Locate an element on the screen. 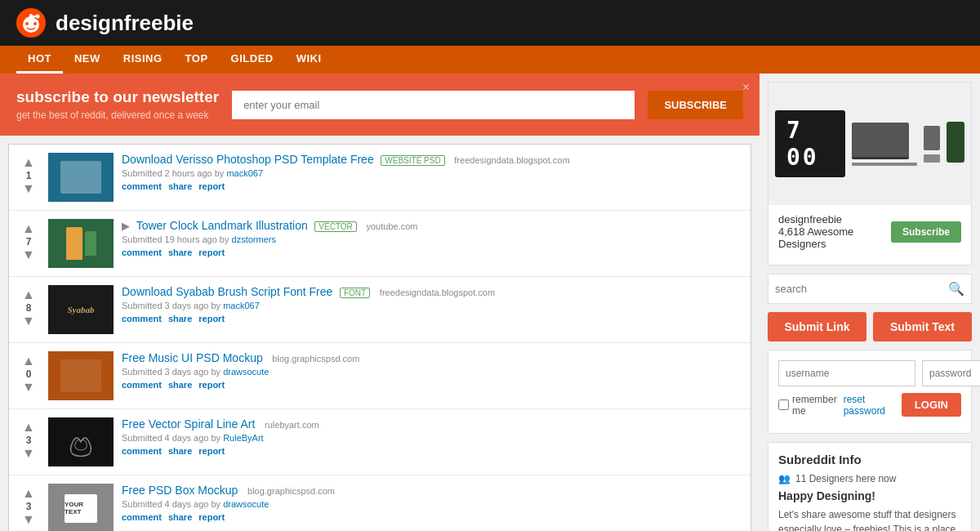 The width and height of the screenshot is (980, 531). table-row: ▲ 8 ▼ Syabab Download Syabab Brush Scrip… is located at coordinates (380, 310).